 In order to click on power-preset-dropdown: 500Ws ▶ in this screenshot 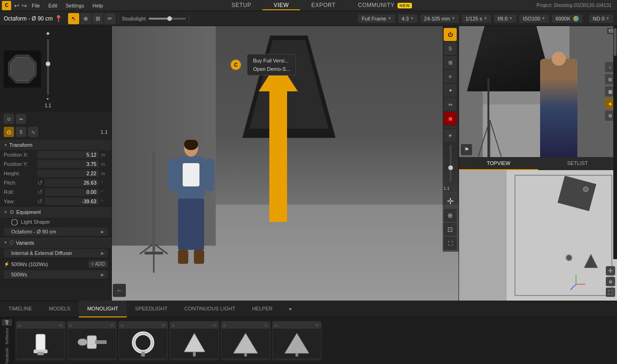, I will do `click(56, 275)`.